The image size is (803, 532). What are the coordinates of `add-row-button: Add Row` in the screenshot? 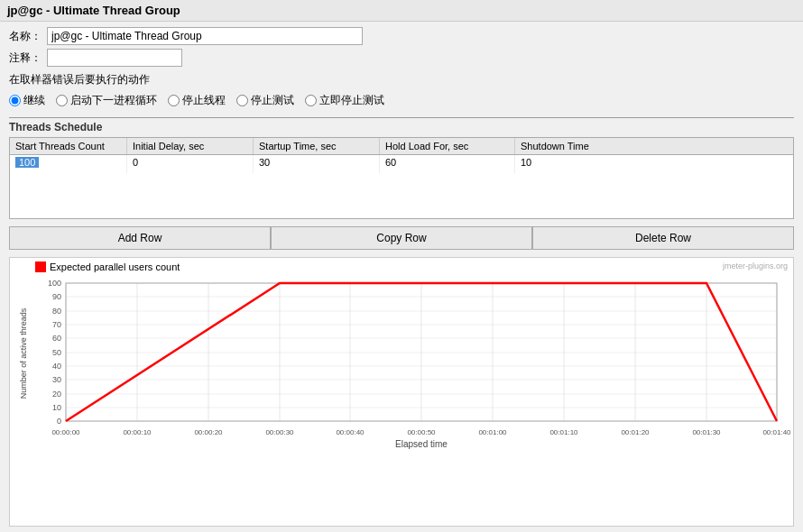 It's located at (140, 238).